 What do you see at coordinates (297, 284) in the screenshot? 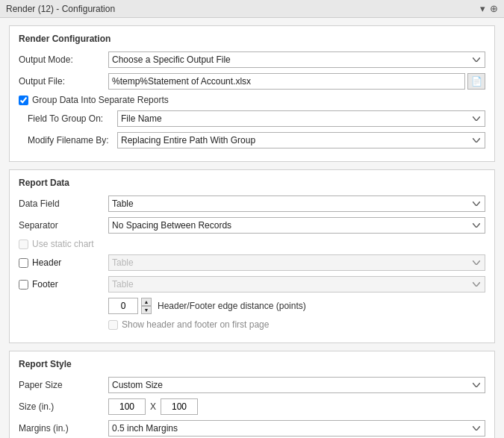
I see `footer-select: Table` at bounding box center [297, 284].